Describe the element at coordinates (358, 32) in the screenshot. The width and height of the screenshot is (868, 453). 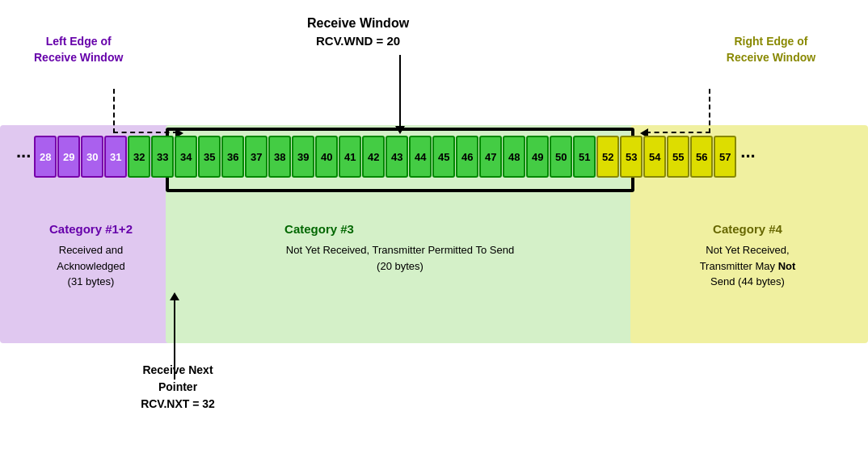
I see `receive-window-label: Receive Window RCV.WND = 20` at that location.